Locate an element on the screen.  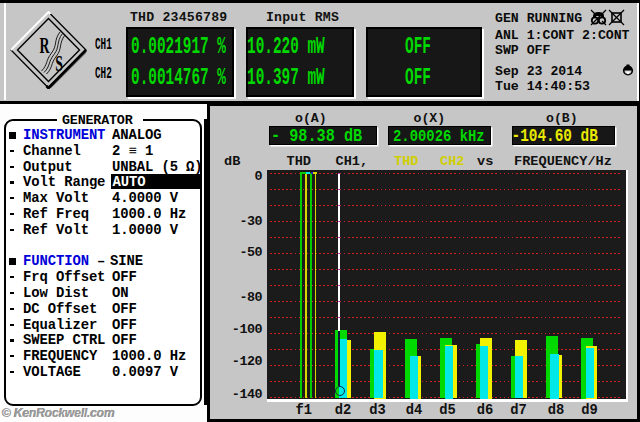
svg-text: S is located at coordinates (59, 62).